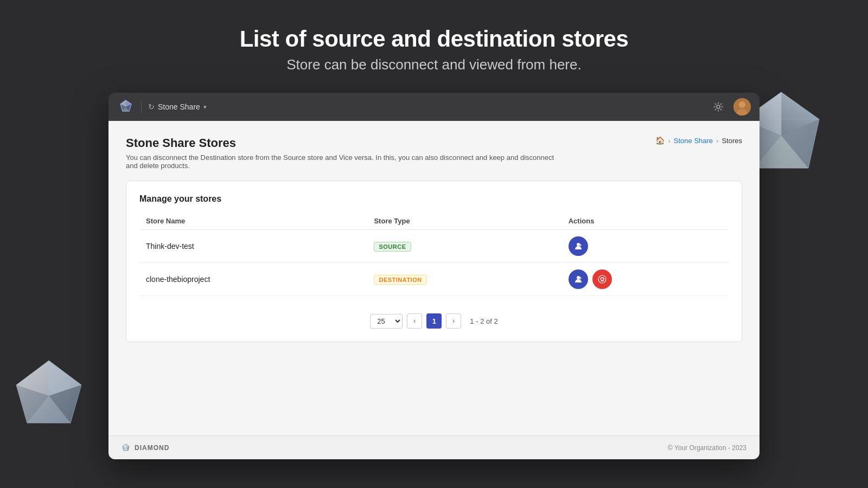  Describe the element at coordinates (464, 221) in the screenshot. I see `col-store-type: Store Type` at that location.